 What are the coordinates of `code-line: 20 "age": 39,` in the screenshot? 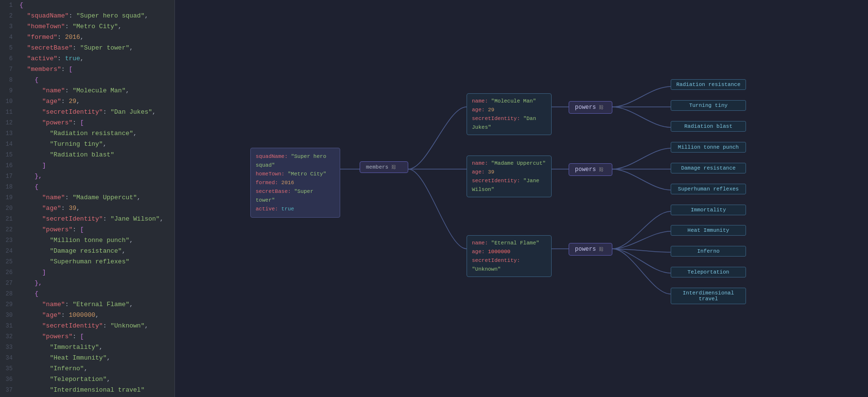 It's located at (87, 208).